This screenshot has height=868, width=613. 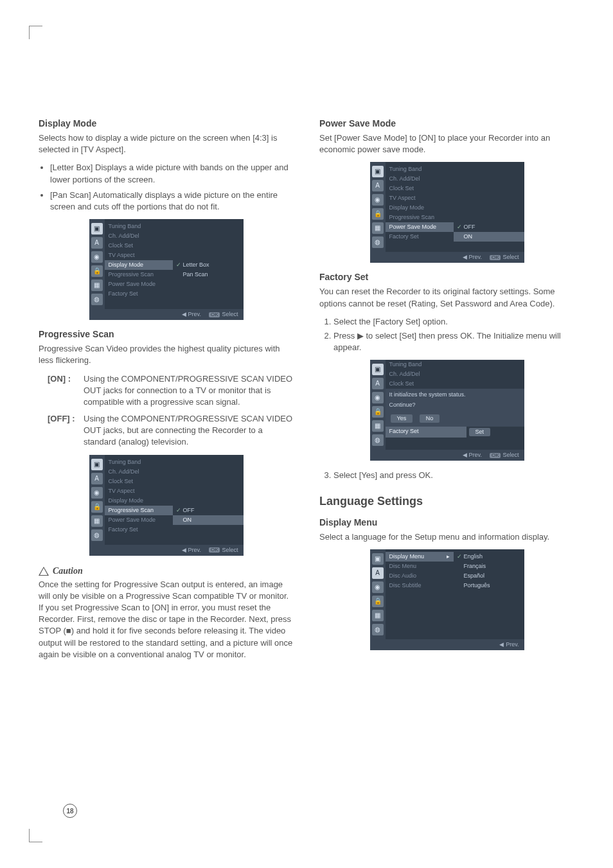 What do you see at coordinates (166, 188) in the screenshot?
I see `display-mode-bullets: [Letter Box] Displays a wide picture wit…` at bounding box center [166, 188].